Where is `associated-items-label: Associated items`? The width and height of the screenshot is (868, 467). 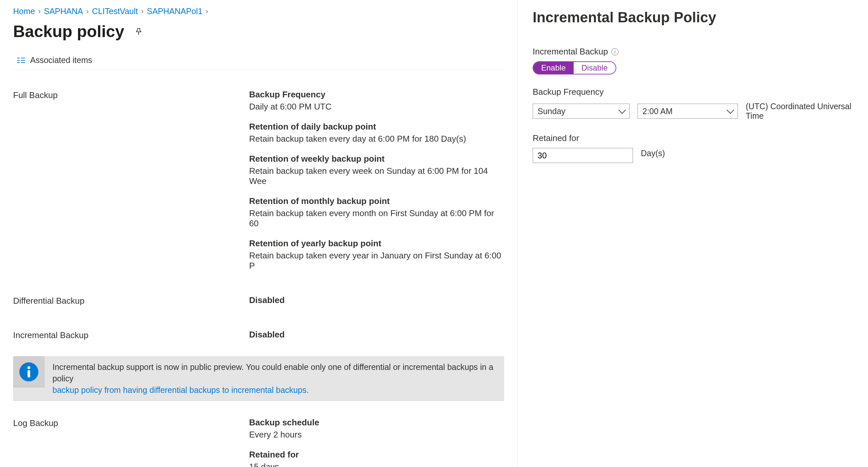
associated-items-label: Associated items is located at coordinates (61, 60).